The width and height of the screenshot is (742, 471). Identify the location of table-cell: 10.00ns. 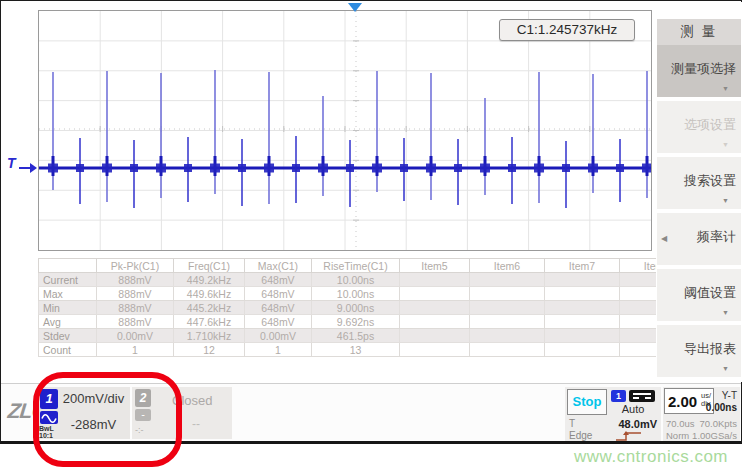
(356, 294).